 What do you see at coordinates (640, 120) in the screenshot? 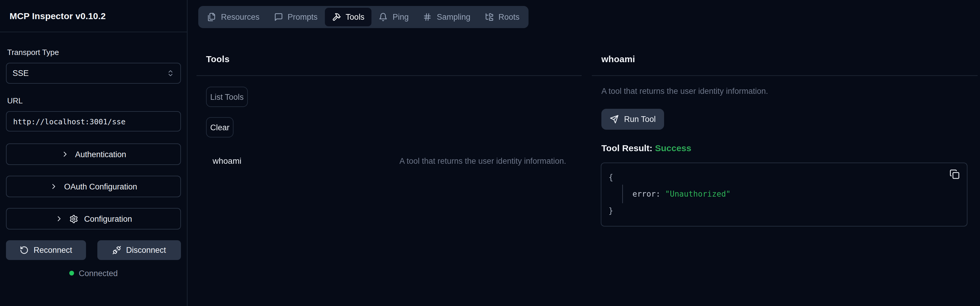
I see `run-tool-label: Run Tool` at bounding box center [640, 120].